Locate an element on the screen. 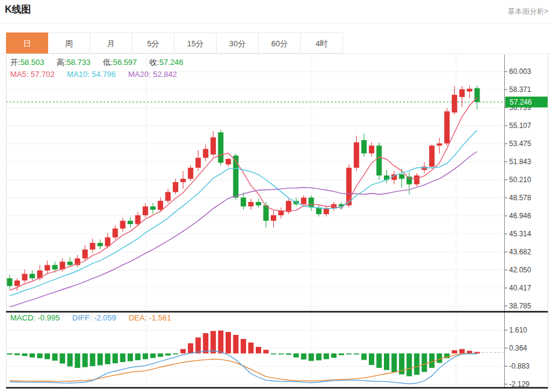  macd-label: MACD: is located at coordinates (23, 317).